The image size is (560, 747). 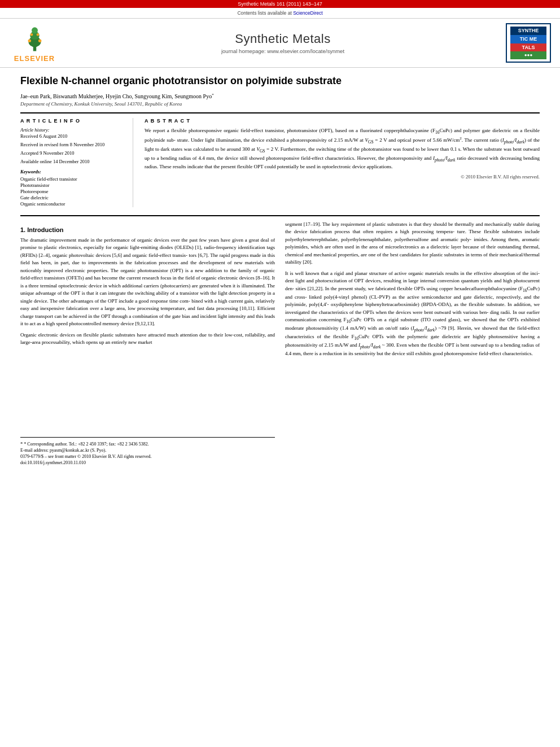 What do you see at coordinates (280, 95) in the screenshot?
I see `authors-line: Jae–eun Park, Biswanath Mukherjee, Hyeji…` at bounding box center [280, 95].